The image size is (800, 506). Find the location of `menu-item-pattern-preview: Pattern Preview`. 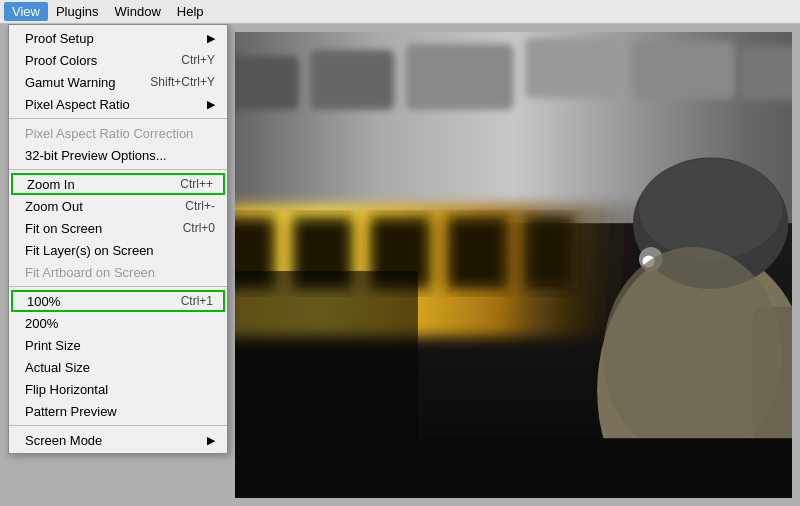

menu-item-pattern-preview: Pattern Preview is located at coordinates (118, 411).